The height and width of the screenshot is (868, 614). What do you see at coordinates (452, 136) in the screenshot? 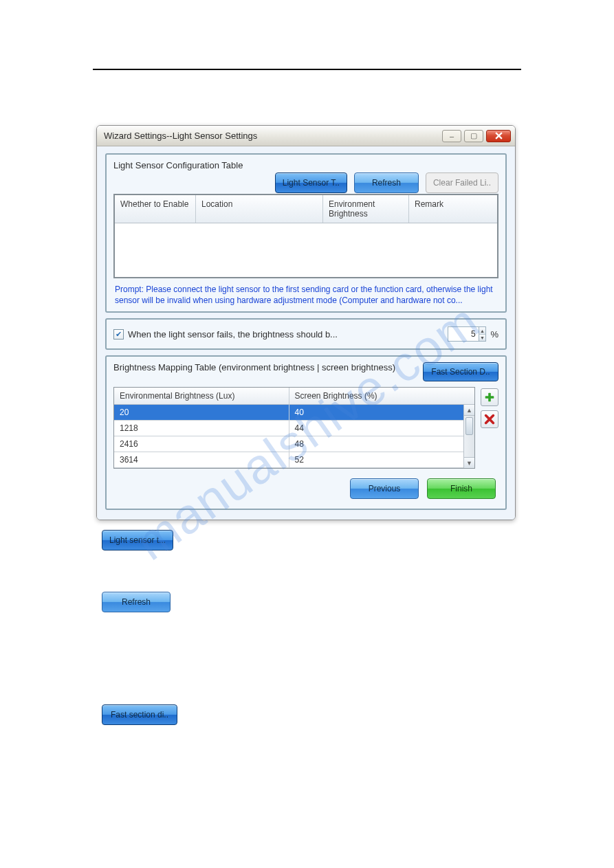
I see `minimize-icon: –` at bounding box center [452, 136].